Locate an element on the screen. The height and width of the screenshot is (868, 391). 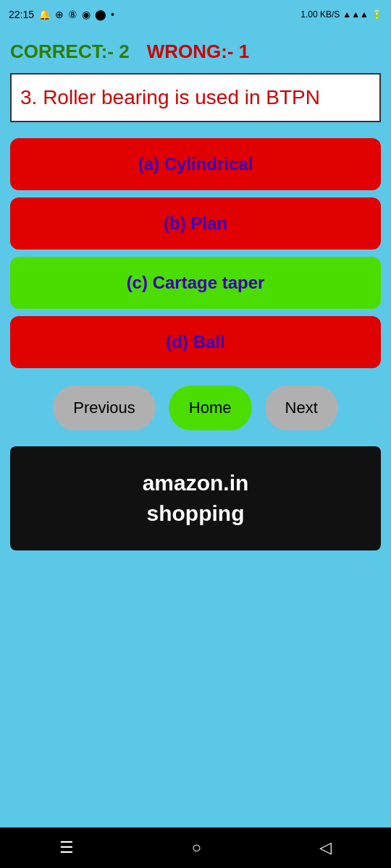
option-a-button: (a) Cylindrical is located at coordinates (196, 164).